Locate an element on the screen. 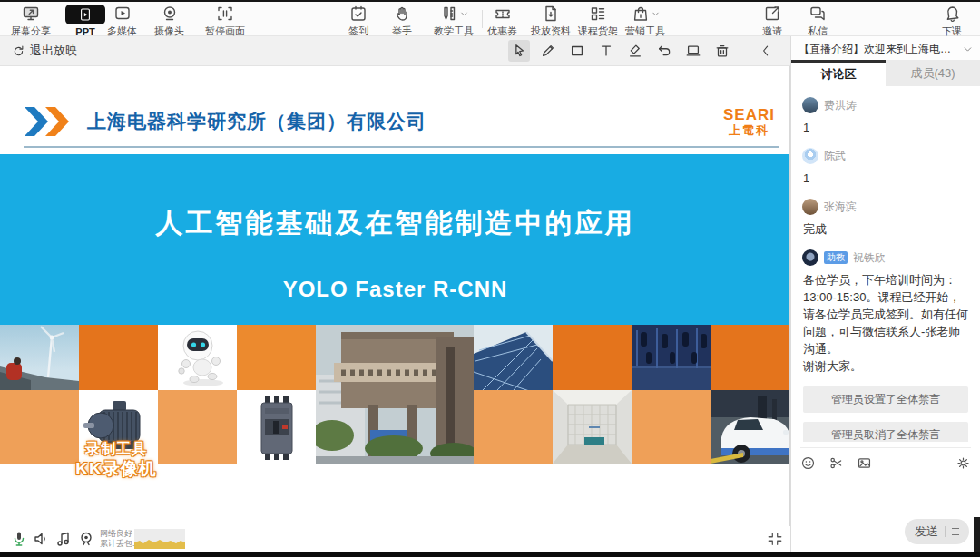 This screenshot has width=980, height=557. exit-presentation-button: 退出放映 is located at coordinates (44, 51).